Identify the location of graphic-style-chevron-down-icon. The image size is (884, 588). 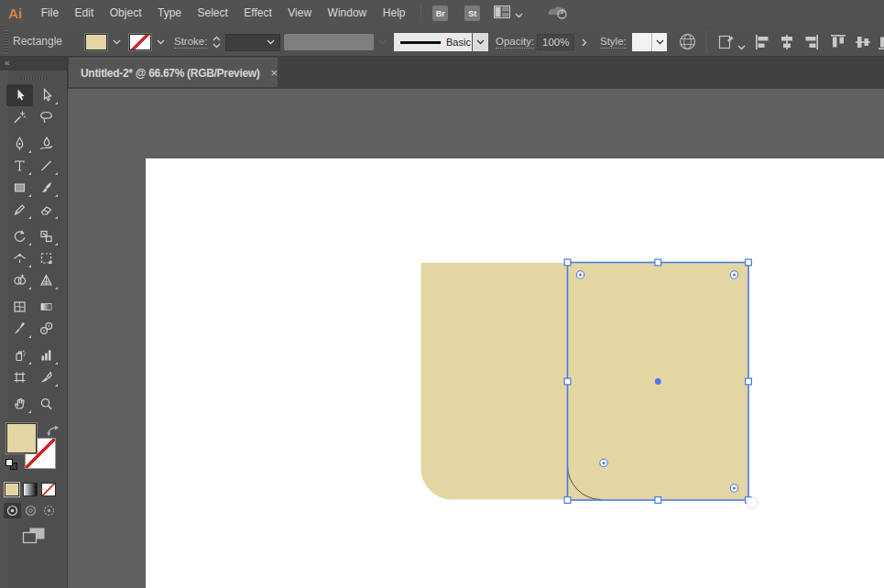
(660, 42).